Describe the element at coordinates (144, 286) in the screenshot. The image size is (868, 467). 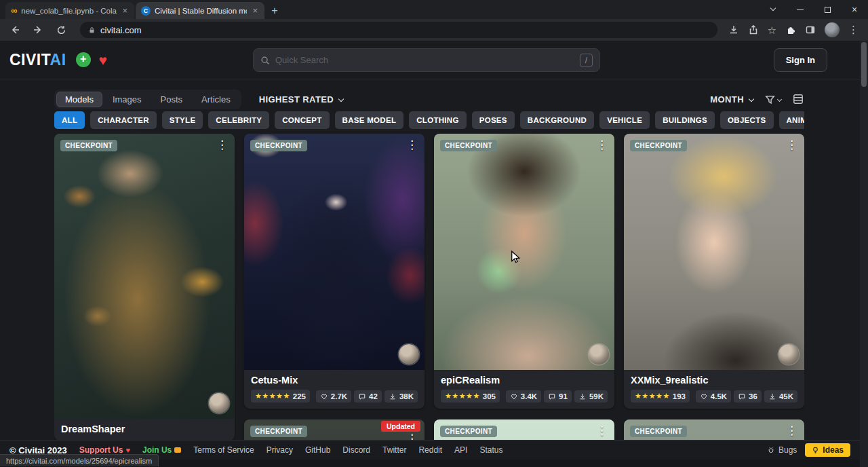
I see `model-card-dreamshaper: CHECKPOINT ⋮ DreamShaper` at that location.